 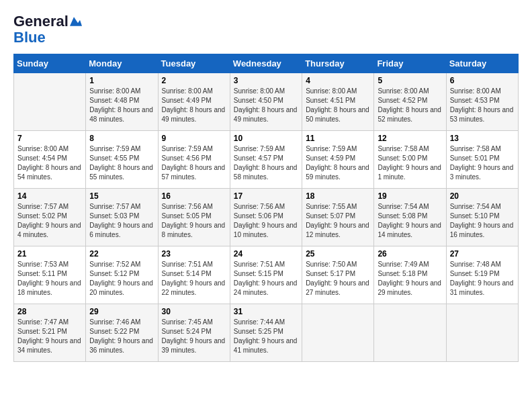 I want to click on day-info: Sunrise: 7:52 AMSunset: 5:12 PMDaylight:…, so click(x=122, y=279).